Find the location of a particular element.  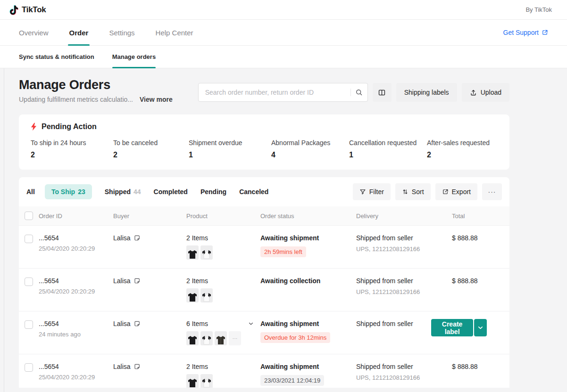

lightning-icon is located at coordinates (34, 127).